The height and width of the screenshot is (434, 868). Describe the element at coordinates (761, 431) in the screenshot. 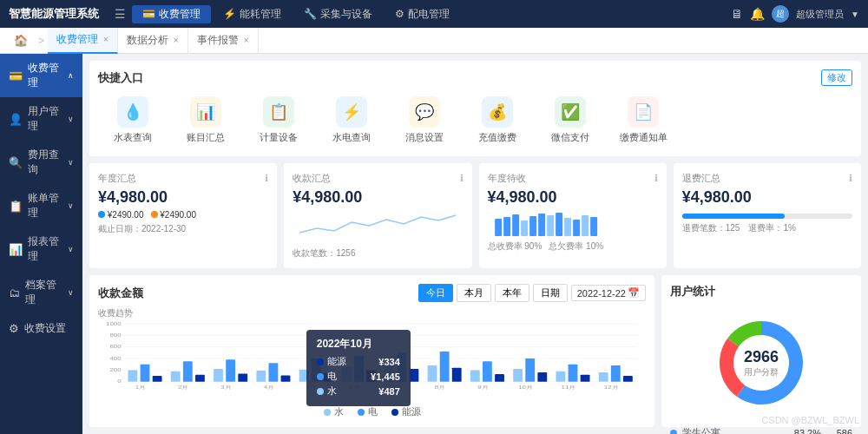

I see `user-stat-row-0: 学生公寓 83.2% 586` at that location.